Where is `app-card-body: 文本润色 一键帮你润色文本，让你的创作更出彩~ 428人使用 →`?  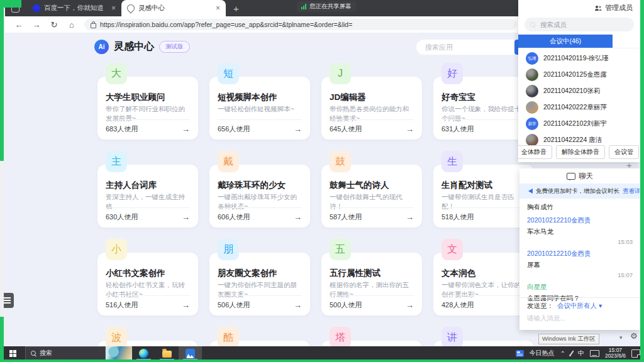
app-card-body: 文本润色 一键帮你润色文本，让你的创作更出彩~ 428人使用 → is located at coordinates (484, 284).